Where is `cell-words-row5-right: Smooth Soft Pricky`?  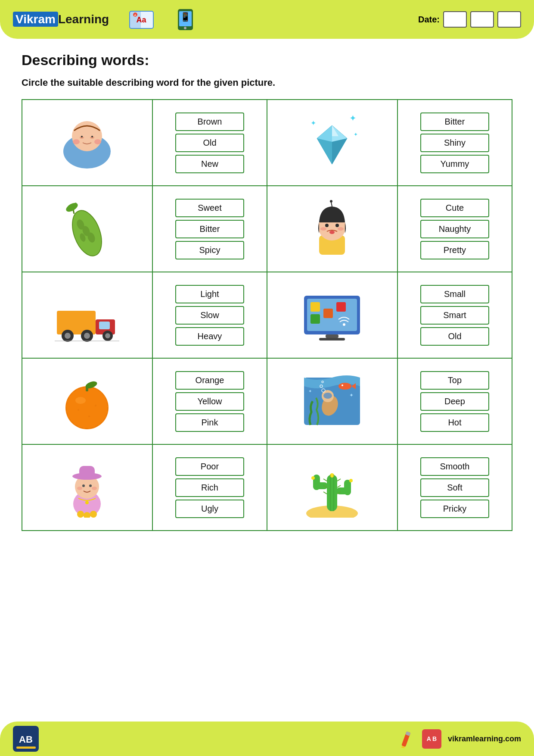
cell-words-row5-right: Smooth Soft Pricky is located at coordinates (455, 487).